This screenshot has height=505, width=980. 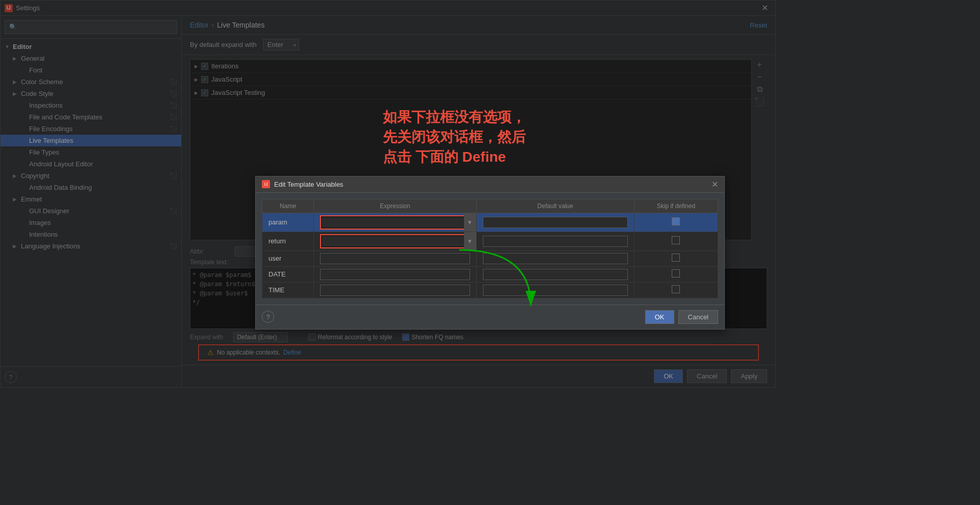 What do you see at coordinates (490, 185) in the screenshot?
I see `dialog-title-bar: IJ Edit Template Variables ✕` at bounding box center [490, 185].